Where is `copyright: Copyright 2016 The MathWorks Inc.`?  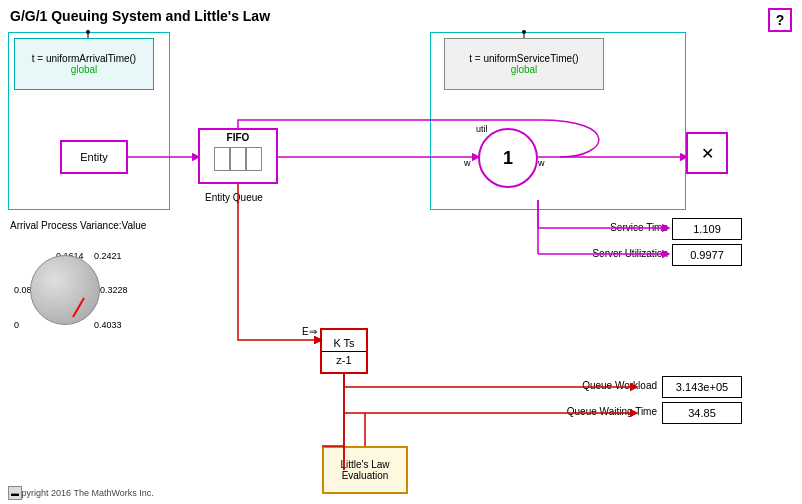 copyright: Copyright 2016 The MathWorks Inc. is located at coordinates (82, 493).